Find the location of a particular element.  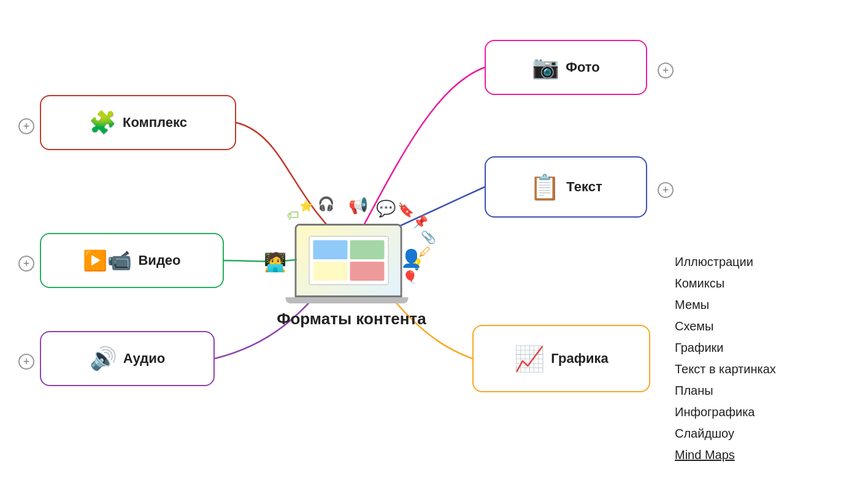

video-plus-button: + is located at coordinates (26, 264).